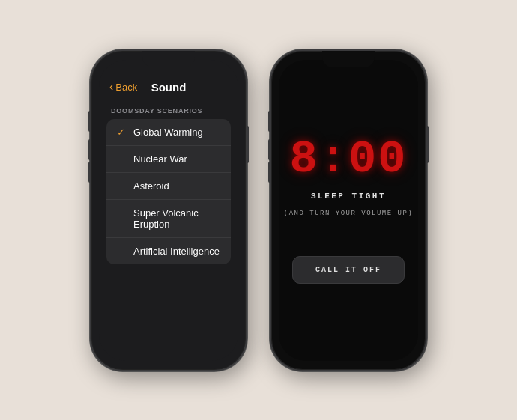 Image resolution: width=517 pixels, height=420 pixels. I want to click on notch-right, so click(348, 59).